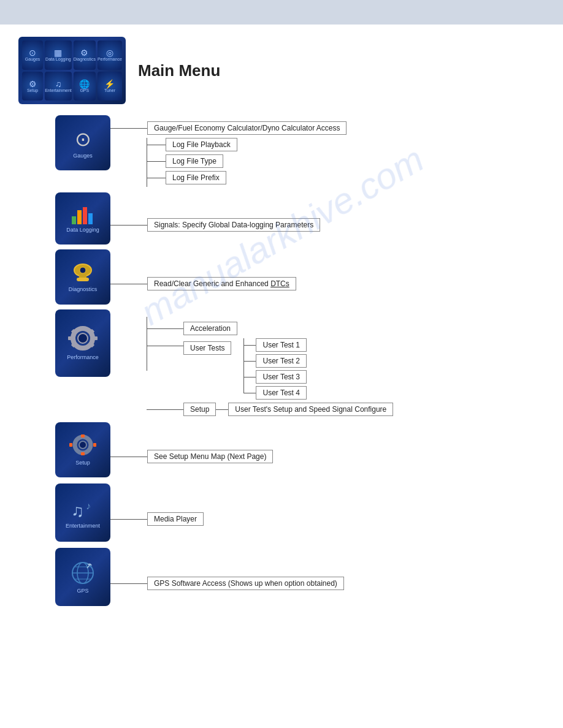 The width and height of the screenshot is (563, 728). What do you see at coordinates (193, 145) in the screenshot?
I see `gauges-sub1-row: Log File Playback` at bounding box center [193, 145].